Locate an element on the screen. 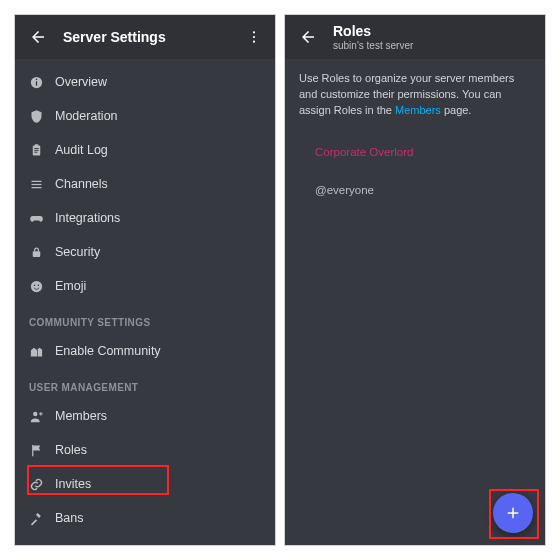 The width and height of the screenshot is (560, 560). nav-item-overview: Overview is located at coordinates (145, 82).